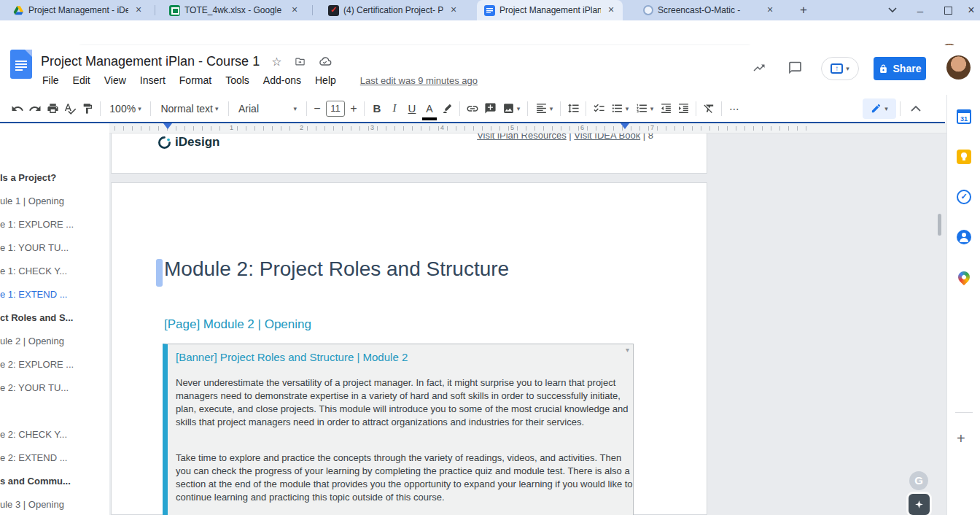 Image resolution: width=980 pixels, height=515 pixels. What do you see at coordinates (55, 225) in the screenshot?
I see `outline-item: e 1: EXPLORE ...` at bounding box center [55, 225].